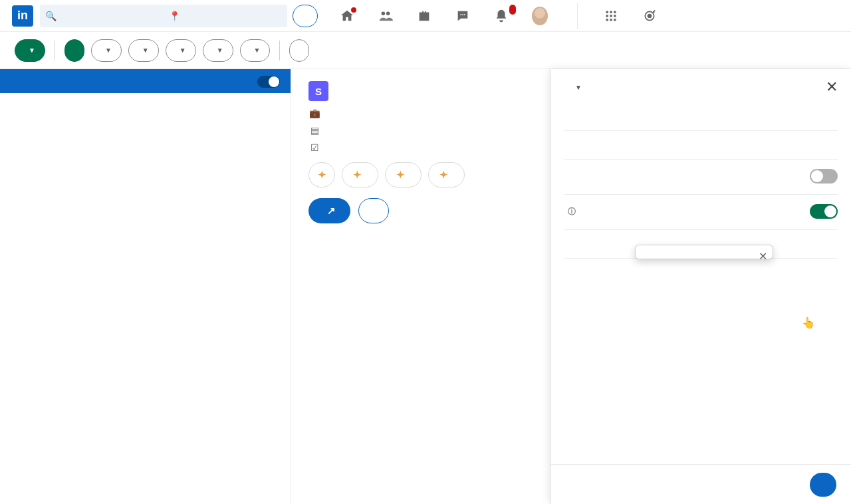 The image size is (851, 504). I want to click on apps-grid-icon, so click(611, 16).